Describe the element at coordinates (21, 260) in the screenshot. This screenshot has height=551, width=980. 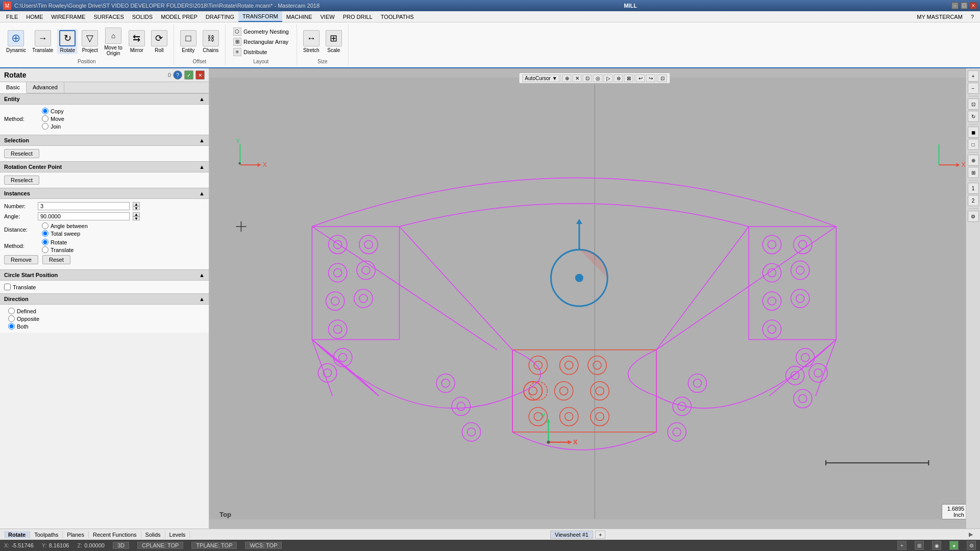
I see `remove-button: Remove` at that location.